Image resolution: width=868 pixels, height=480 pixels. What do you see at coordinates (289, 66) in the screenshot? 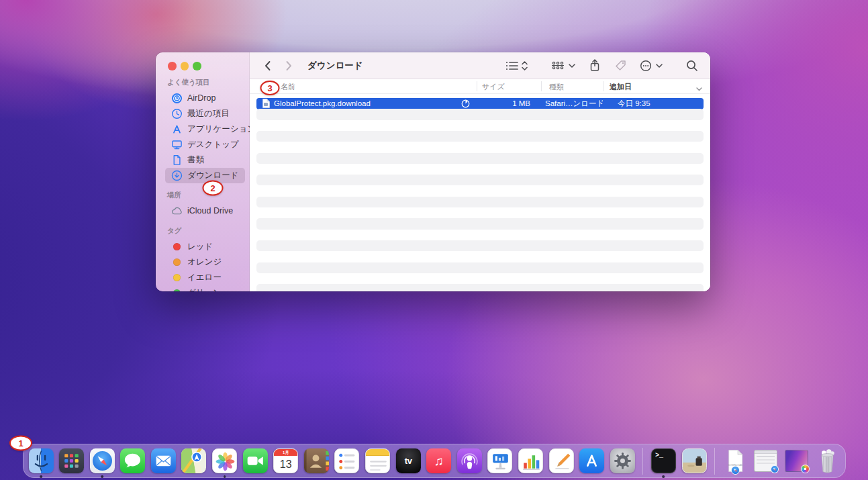
I see `forward-button` at bounding box center [289, 66].